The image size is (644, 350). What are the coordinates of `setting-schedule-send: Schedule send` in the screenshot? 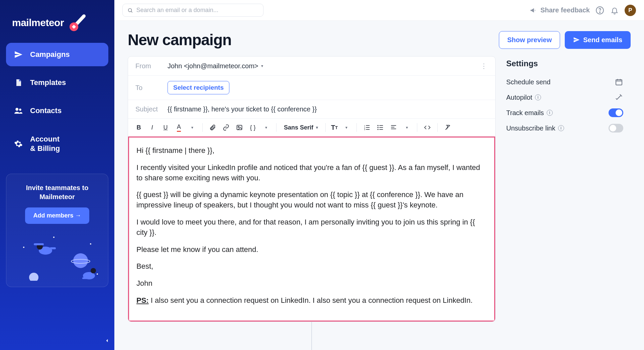 It's located at (565, 82).